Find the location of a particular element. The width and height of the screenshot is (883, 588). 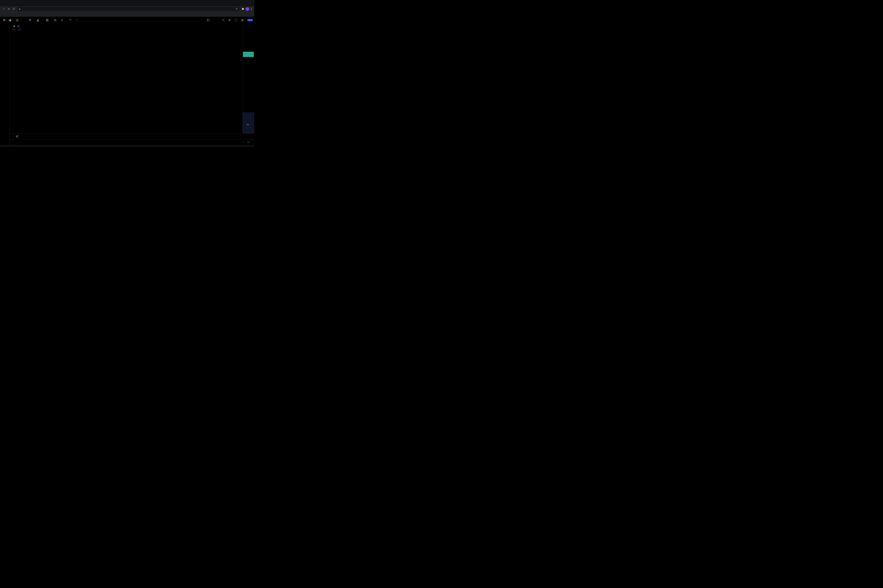

selected-pane-axis-tint is located at coordinates (248, 123).